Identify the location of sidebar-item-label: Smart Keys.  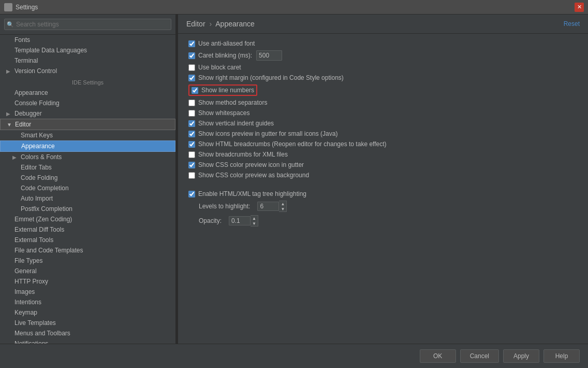
(37, 135).